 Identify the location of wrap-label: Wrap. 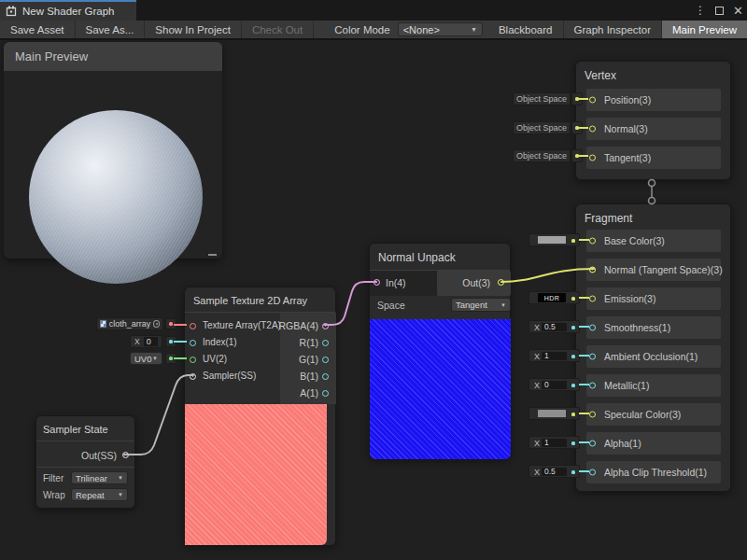
(54, 495).